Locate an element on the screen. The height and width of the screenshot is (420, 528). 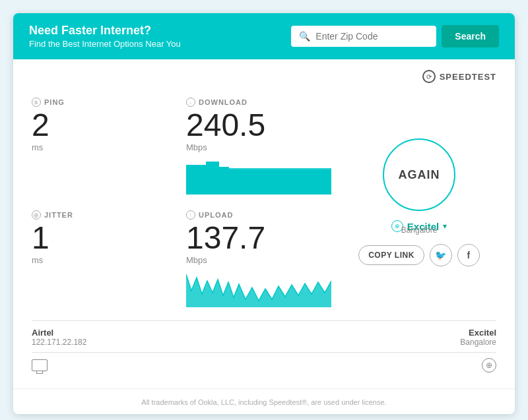
footer: All trademarks of Ookla, LLC, including … is located at coordinates (264, 401).